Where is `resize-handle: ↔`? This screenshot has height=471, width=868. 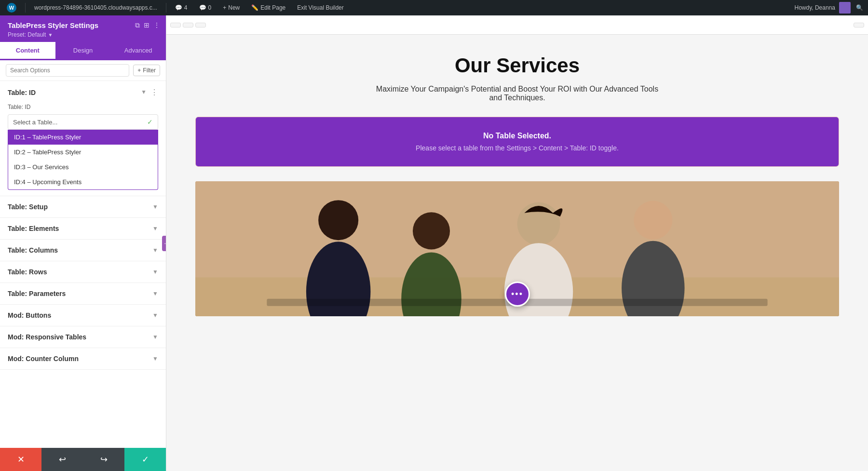 resize-handle: ↔ is located at coordinates (164, 243).